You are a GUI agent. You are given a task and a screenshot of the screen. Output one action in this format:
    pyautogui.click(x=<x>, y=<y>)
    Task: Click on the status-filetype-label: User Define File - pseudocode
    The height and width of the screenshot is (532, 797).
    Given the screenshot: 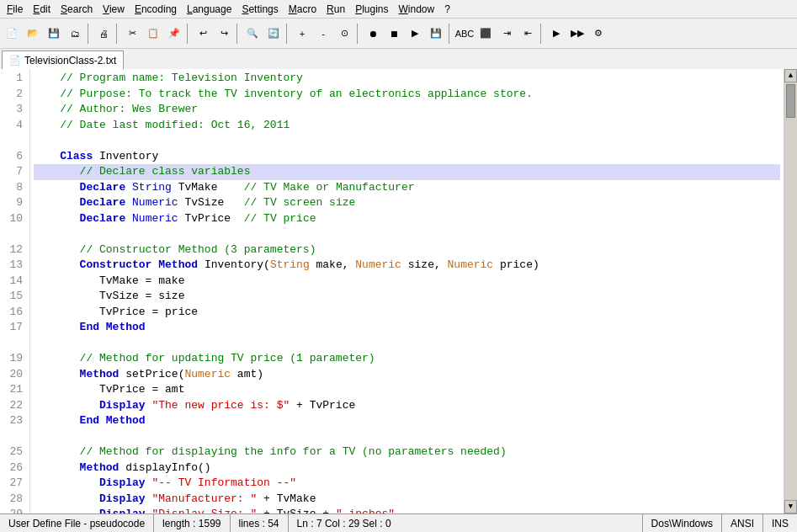 What is the action you would take?
    pyautogui.click(x=77, y=524)
    